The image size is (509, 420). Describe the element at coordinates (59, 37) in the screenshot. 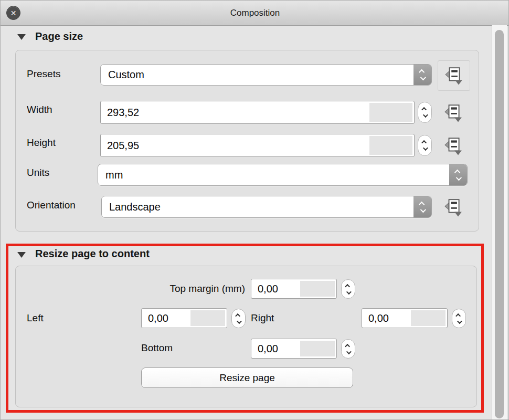

I see `page-size-header: Page size` at that location.